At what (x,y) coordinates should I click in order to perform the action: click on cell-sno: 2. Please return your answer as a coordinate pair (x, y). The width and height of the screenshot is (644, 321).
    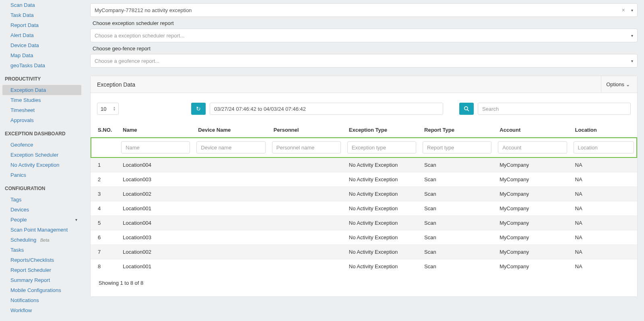
    Looking at the image, I should click on (104, 180).